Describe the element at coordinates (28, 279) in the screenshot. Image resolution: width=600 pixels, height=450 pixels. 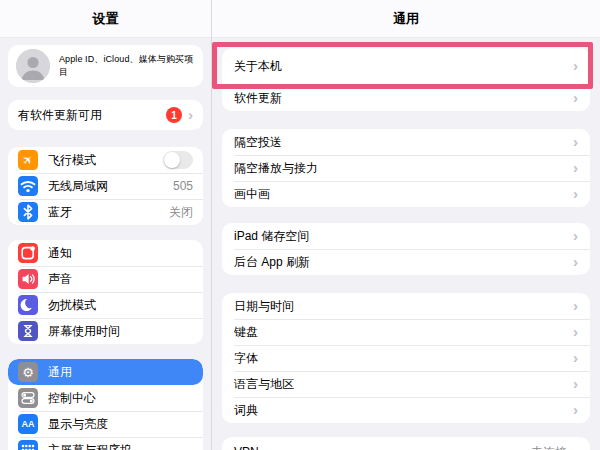
I see `sounds-icon` at that location.